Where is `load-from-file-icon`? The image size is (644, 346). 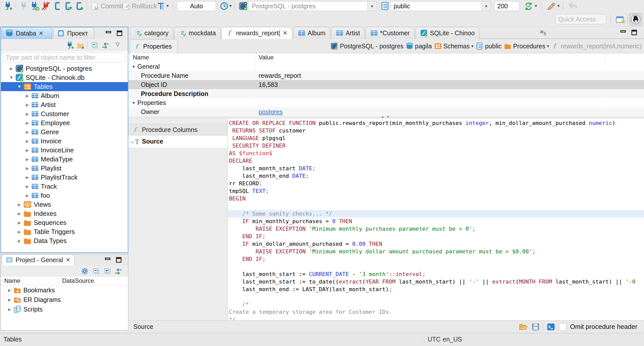
load-from-file-icon is located at coordinates (523, 327).